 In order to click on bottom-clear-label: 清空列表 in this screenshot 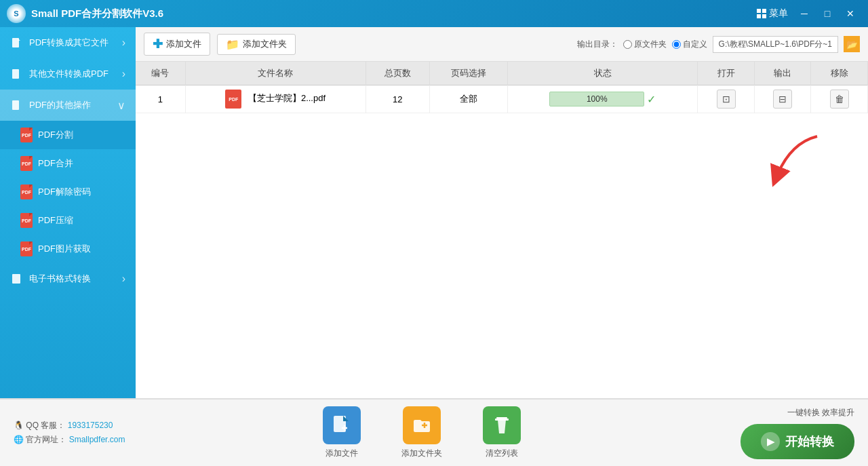, I will do `click(502, 453)`.